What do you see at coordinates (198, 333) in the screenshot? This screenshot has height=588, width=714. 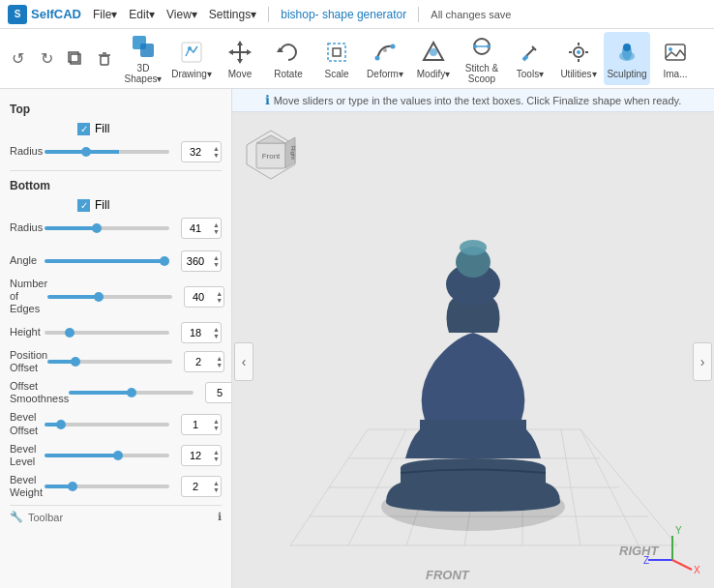 I see `height-input-wrap: ▲ ▼` at bounding box center [198, 333].